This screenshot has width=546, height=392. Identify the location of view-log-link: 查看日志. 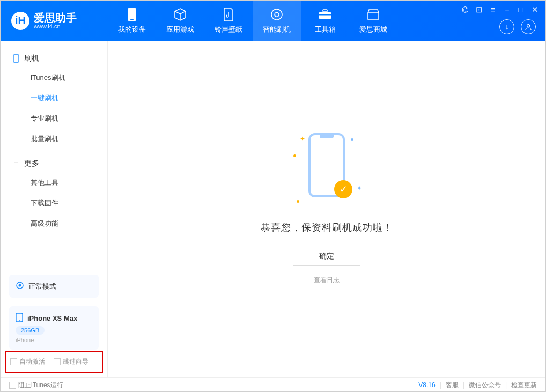
(327, 280).